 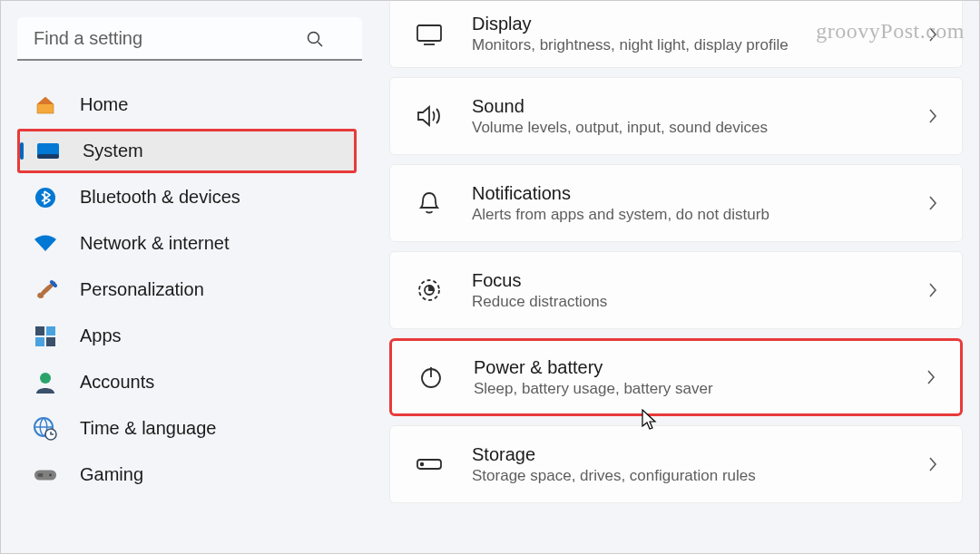 I want to click on gamepad-icon, so click(x=45, y=475).